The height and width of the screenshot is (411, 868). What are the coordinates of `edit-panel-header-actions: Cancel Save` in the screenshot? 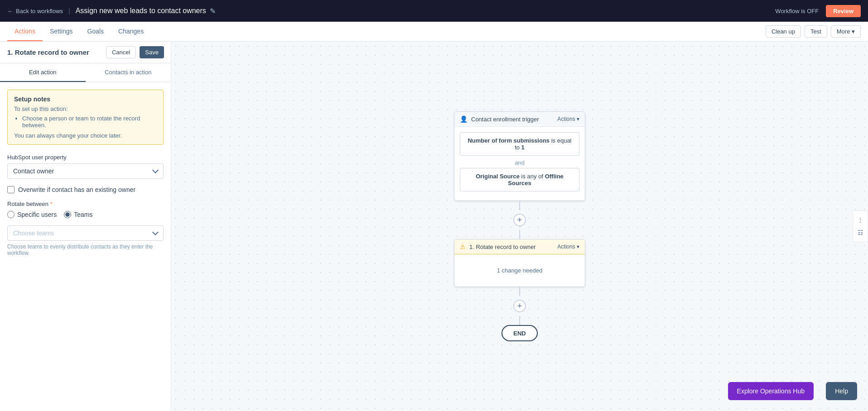 It's located at (135, 53).